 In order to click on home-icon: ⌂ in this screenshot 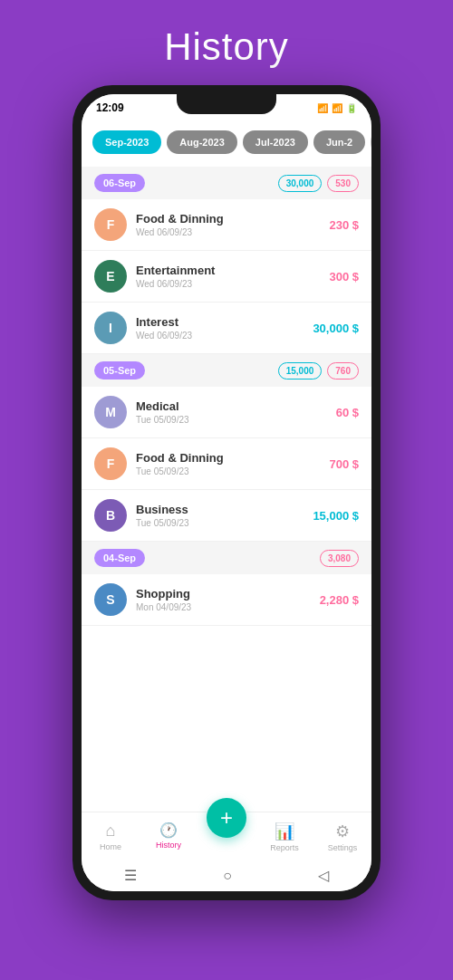, I will do `click(111, 831)`.